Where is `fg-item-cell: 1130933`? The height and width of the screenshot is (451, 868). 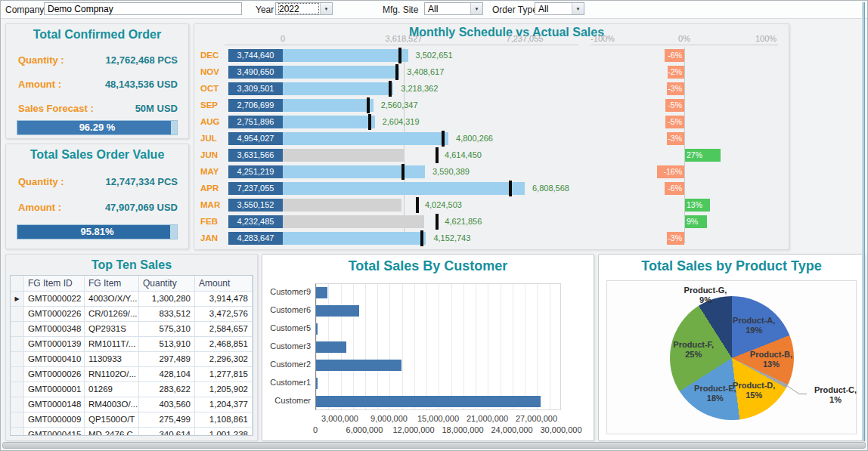
fg-item-cell: 1130933 is located at coordinates (112, 360).